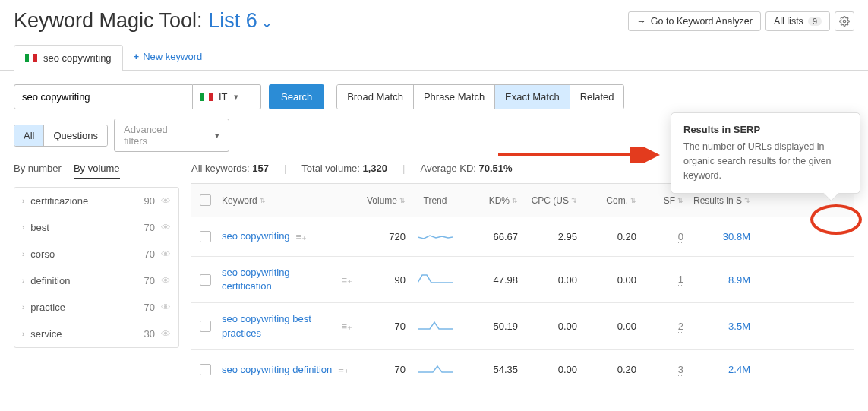 Image resolution: width=868 pixels, height=411 pixels. What do you see at coordinates (205, 201) in the screenshot?
I see `select-all-checkbox` at bounding box center [205, 201].